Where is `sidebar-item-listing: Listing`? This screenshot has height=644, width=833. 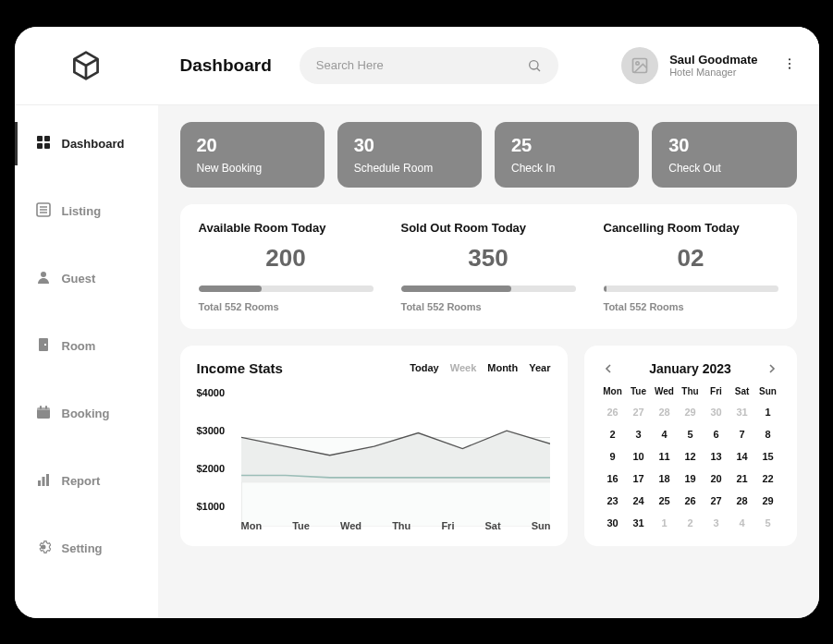
sidebar-item-listing: Listing is located at coordinates (87, 211).